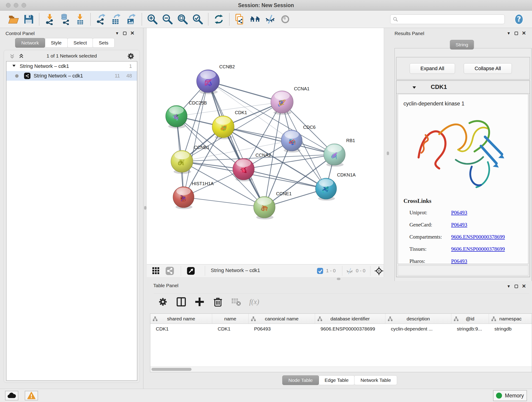 This screenshot has width=532, height=402. Describe the element at coordinates (236, 302) in the screenshot. I see `delete-table-icon` at that location.